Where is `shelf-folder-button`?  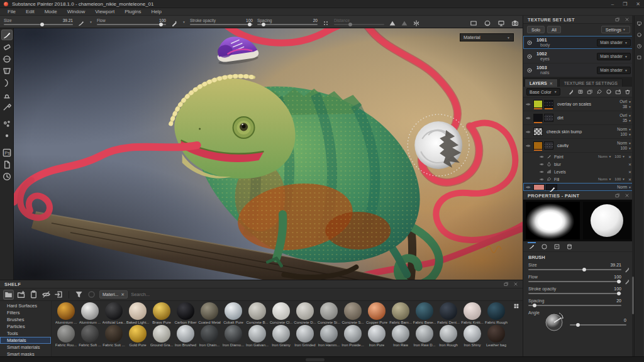 shelf-folder-button is located at coordinates (9, 295).